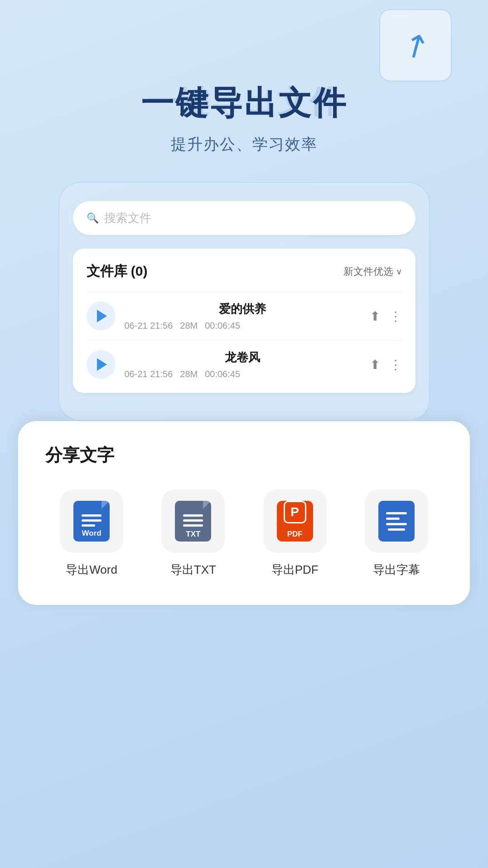 Image resolution: width=488 pixels, height=868 pixels. Describe the element at coordinates (295, 521) in the screenshot. I see `export-pdf-icon-wrap: P PDF` at that location.